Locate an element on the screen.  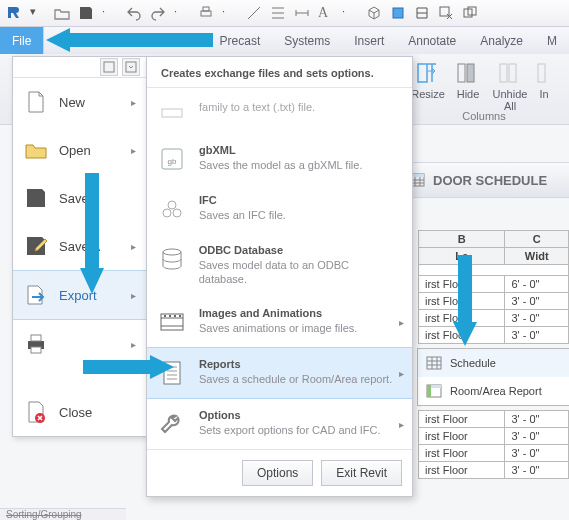
odbc-desc: Saves model data to an ODBC database. is located at coordinates (298, 272).